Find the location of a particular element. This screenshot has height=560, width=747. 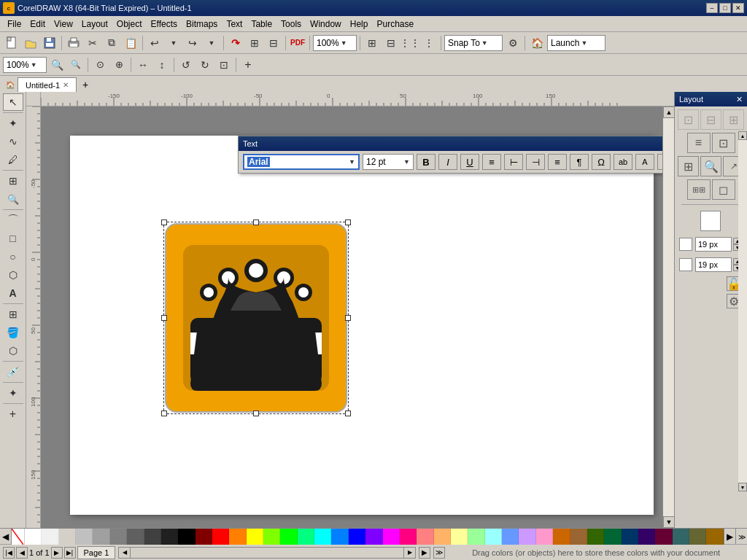

align-button: ⊞ is located at coordinates (255, 43).